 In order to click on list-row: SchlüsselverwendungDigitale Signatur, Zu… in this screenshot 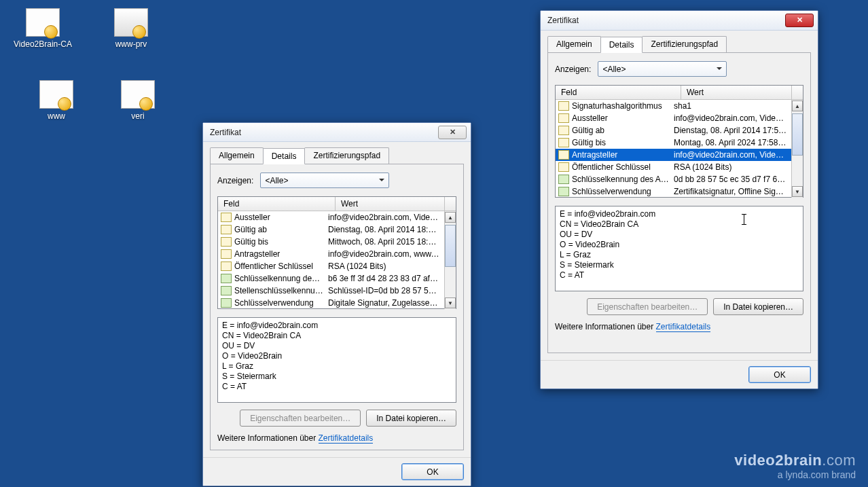, I will do `click(331, 303)`.